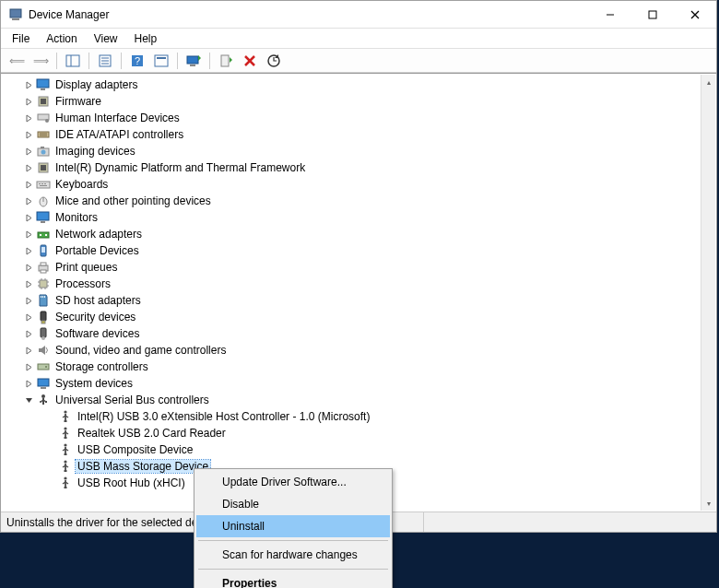 Image resolution: width=719 pixels, height=588 pixels. What do you see at coordinates (350, 85) in the screenshot?
I see `tree-node: Display adapters` at bounding box center [350, 85].